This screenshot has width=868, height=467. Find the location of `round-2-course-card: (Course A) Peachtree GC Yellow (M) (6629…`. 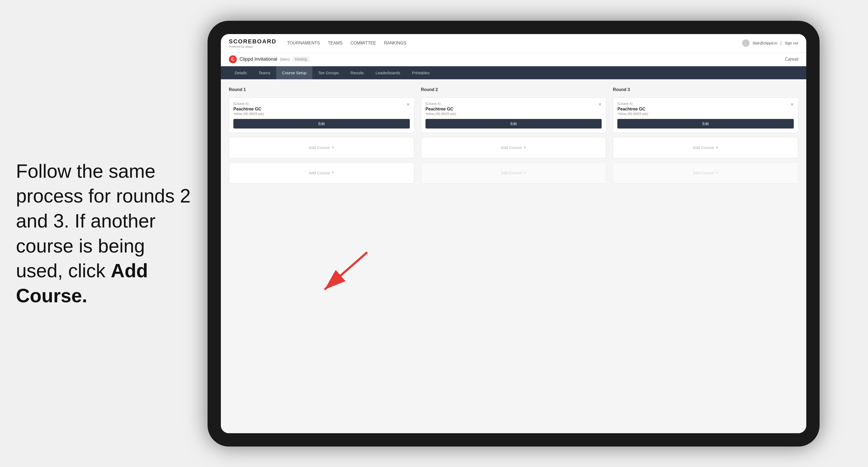

round-2-course-card: (Course A) Peachtree GC Yellow (M) (6629… is located at coordinates (514, 115).